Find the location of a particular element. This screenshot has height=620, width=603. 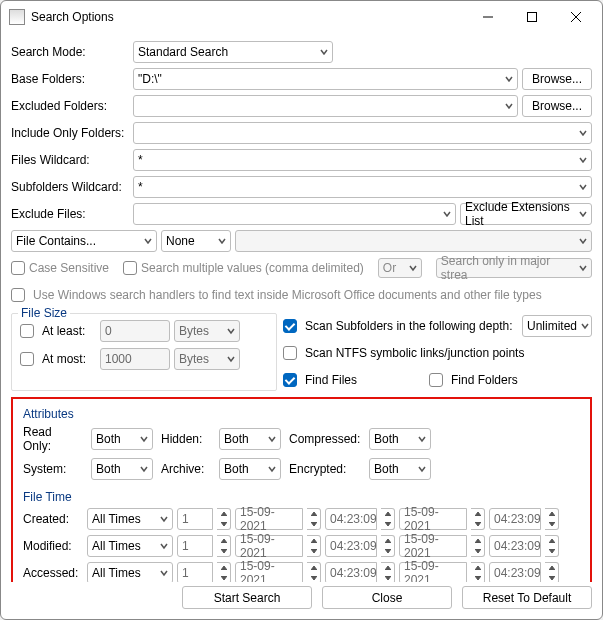

accessed-count-input: 1 is located at coordinates (195, 572).